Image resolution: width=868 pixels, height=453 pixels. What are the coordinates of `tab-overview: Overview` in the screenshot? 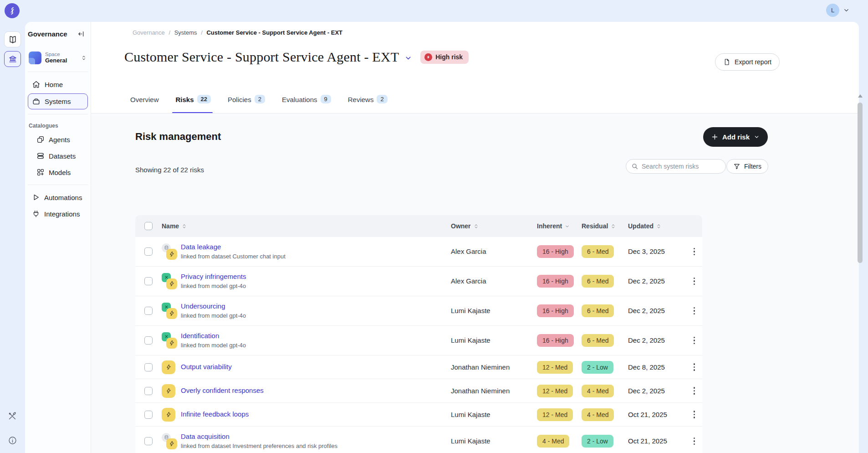 It's located at (145, 103).